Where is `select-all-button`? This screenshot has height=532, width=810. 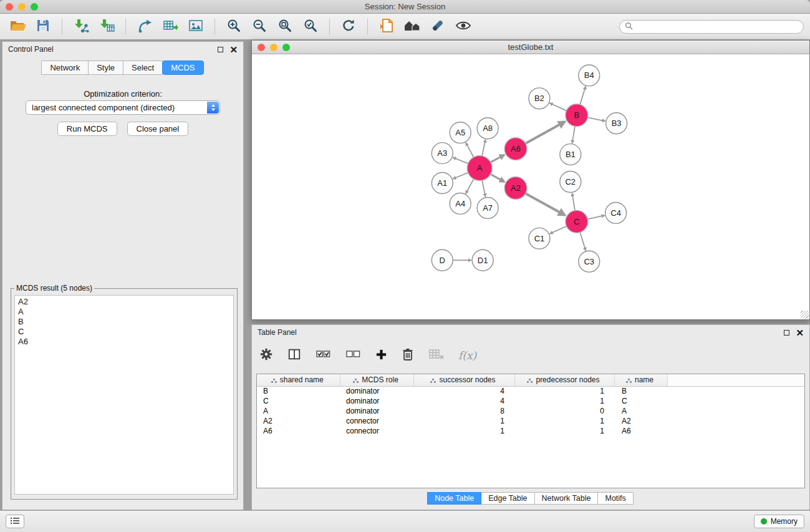 select-all-button is located at coordinates (323, 355).